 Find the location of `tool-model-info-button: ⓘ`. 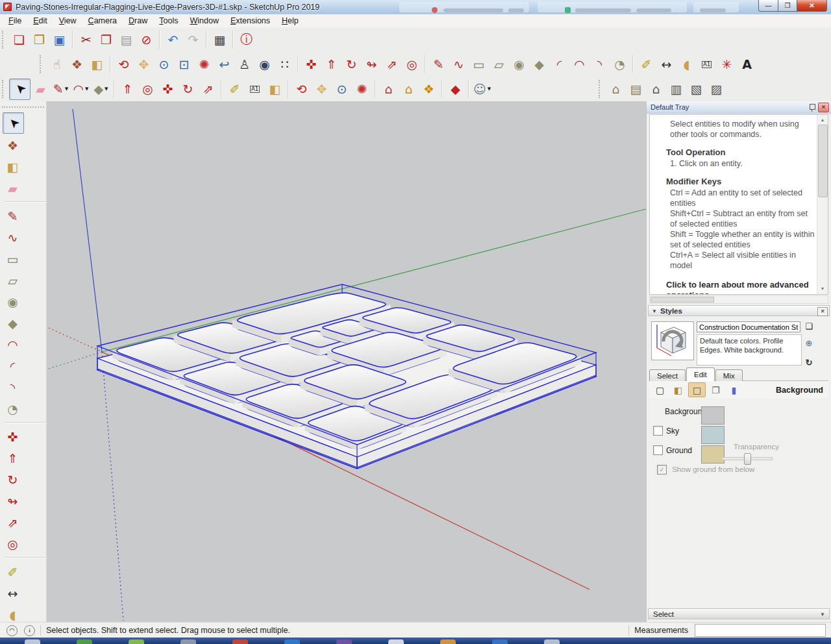

tool-model-info-button: ⓘ is located at coordinates (247, 40).